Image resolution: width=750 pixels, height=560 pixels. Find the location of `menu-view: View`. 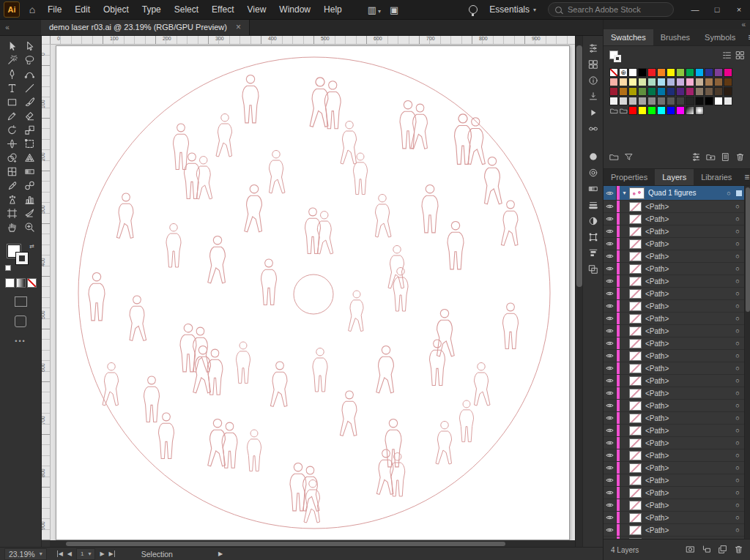

menu-view: View is located at coordinates (257, 10).